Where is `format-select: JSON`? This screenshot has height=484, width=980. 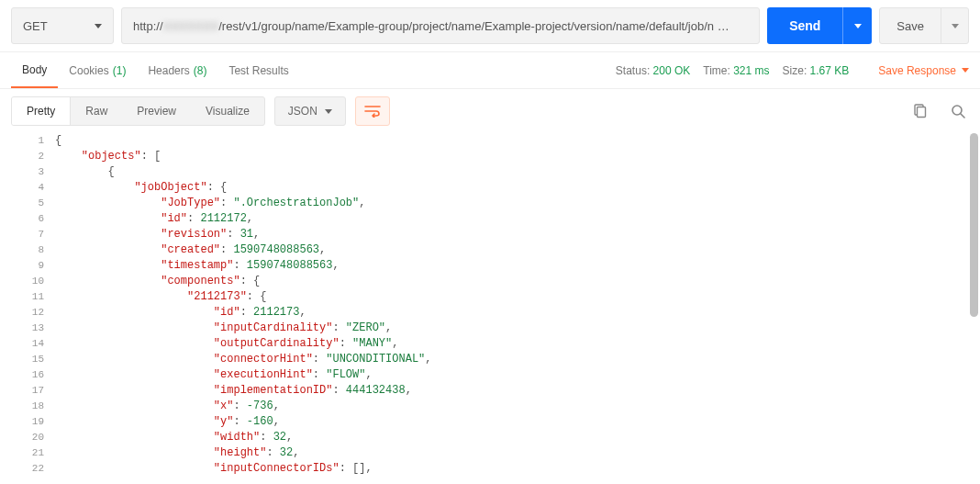
format-select: JSON is located at coordinates (310, 111).